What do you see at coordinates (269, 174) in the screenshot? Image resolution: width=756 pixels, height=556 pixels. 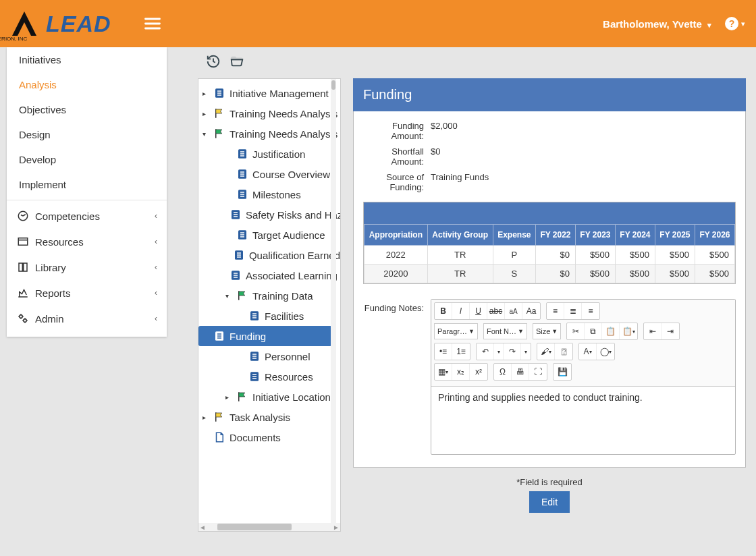 I see `tree-item: Course Overview` at bounding box center [269, 174].